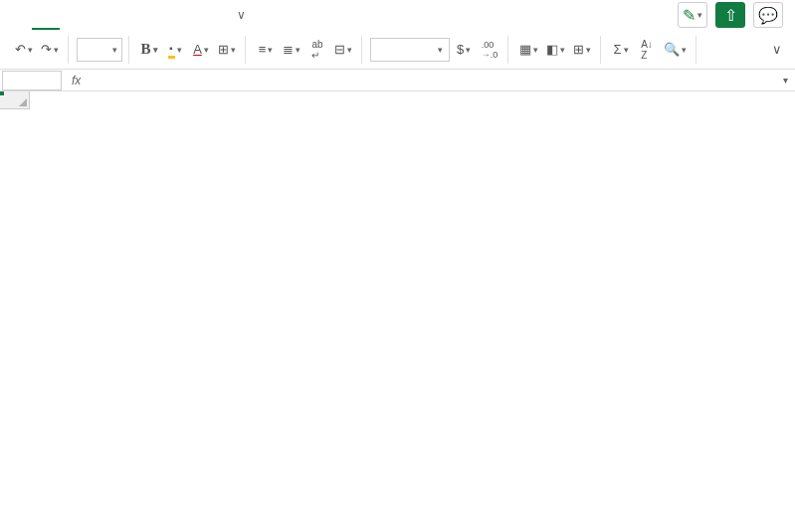  What do you see at coordinates (398, 50) in the screenshot?
I see `ribbon-toolbar: ↶▾ ↷▾ ▾ B▾ 🞍▾ A▾ ⊞▾ ≡▾ ≣▾ ab↵ ⊟▾ ▾ $▾ .0…` at bounding box center [398, 50].